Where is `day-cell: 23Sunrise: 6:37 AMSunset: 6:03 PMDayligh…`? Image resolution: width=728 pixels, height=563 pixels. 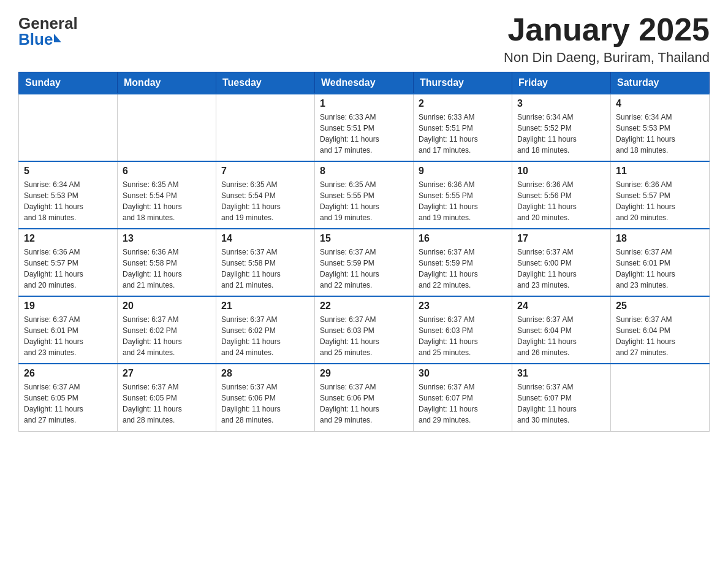 day-cell: 23Sunrise: 6:37 AMSunset: 6:03 PMDayligh… is located at coordinates (463, 330).